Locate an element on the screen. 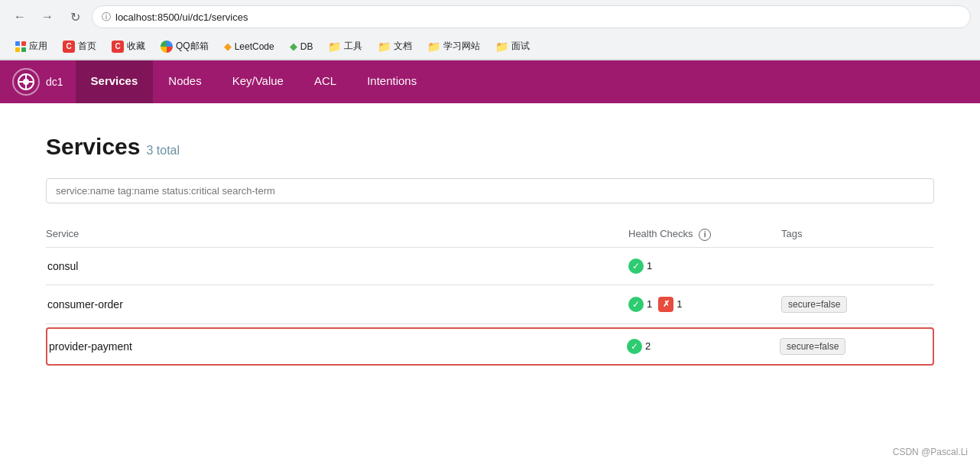 This screenshot has width=980, height=465. address-bar: ⓘ localhost:8500/ui/dc1/services is located at coordinates (531, 17).